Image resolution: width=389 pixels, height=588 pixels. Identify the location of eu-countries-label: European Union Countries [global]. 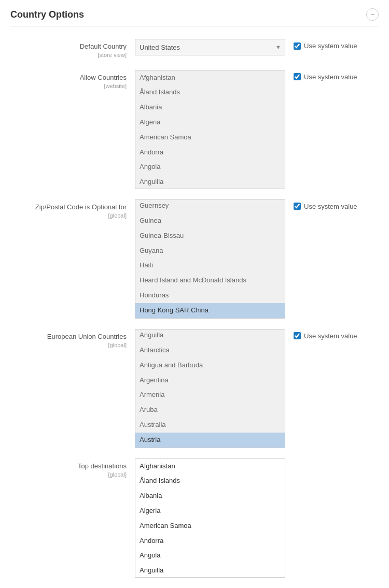
(73, 339).